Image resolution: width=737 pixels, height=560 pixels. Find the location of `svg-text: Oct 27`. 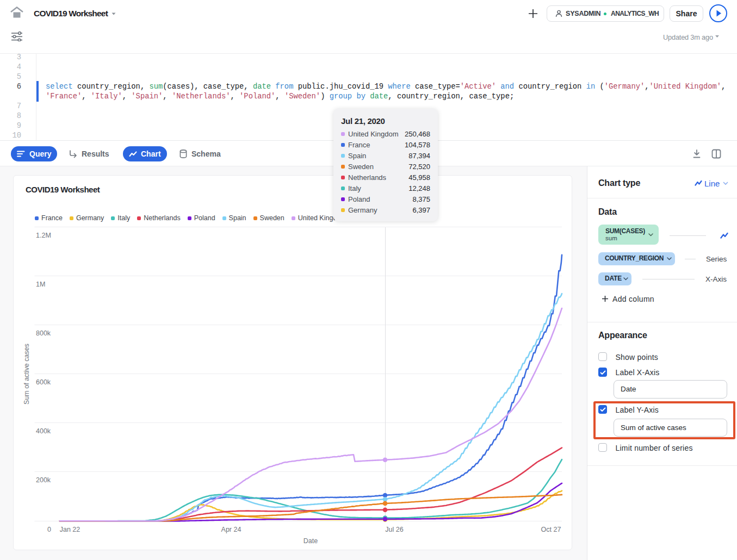

svg-text: Oct 27 is located at coordinates (552, 530).